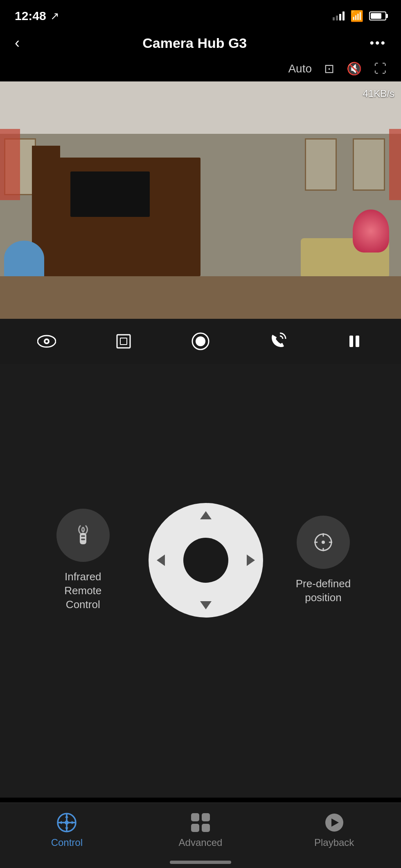 This screenshot has height=868, width=401. What do you see at coordinates (395, 165) in the screenshot?
I see `curtain-right` at bounding box center [395, 165].